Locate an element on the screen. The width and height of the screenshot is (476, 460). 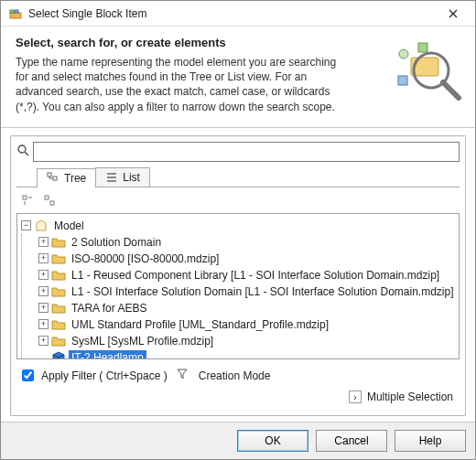
tree-node: + 2 Solution Domain is located at coordinates (247, 242).